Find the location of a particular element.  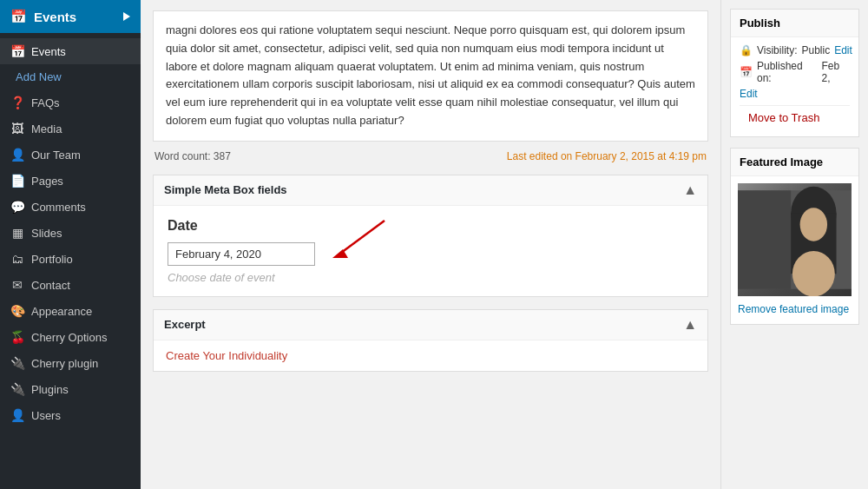

sidebar-item-users: 👤 Users is located at coordinates (70, 415).